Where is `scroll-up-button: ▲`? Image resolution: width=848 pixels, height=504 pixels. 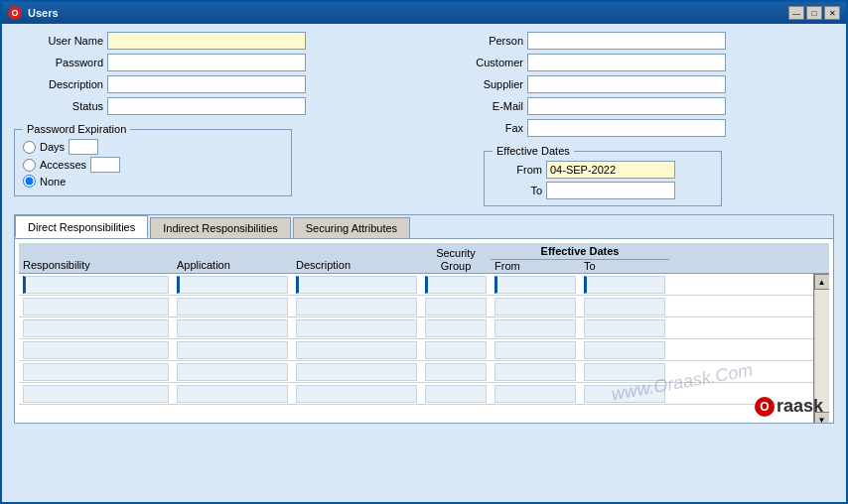
scroll-up-button: ▲ is located at coordinates (822, 282).